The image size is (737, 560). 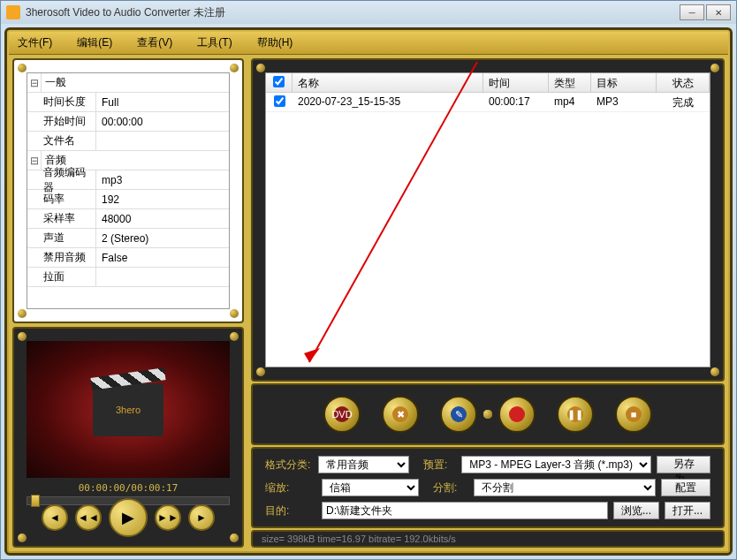 I want to click on menu-file: 文件(F), so click(x=35, y=42).